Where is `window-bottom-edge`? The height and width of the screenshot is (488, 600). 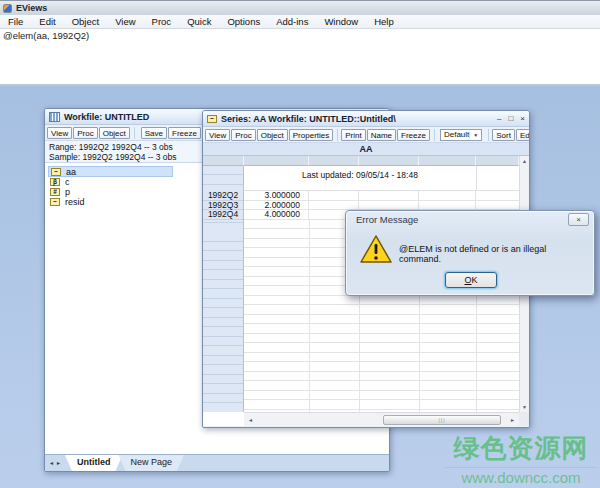
window-bottom-edge is located at coordinates (366, 426).